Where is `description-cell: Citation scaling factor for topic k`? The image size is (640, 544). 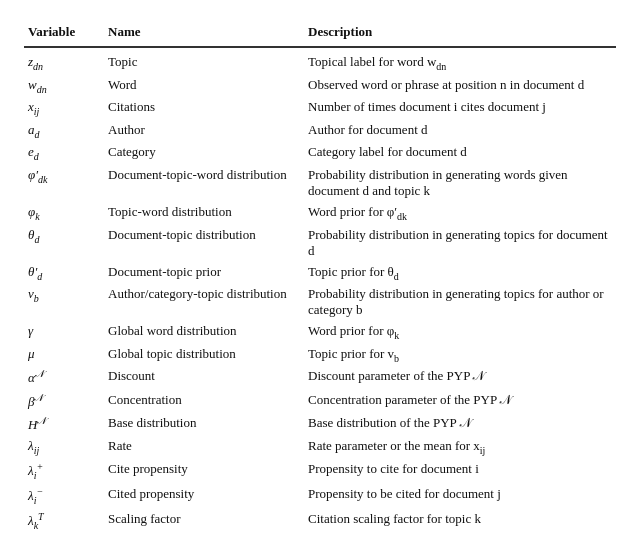 description-cell: Citation scaling factor for topic k is located at coordinates (460, 520).